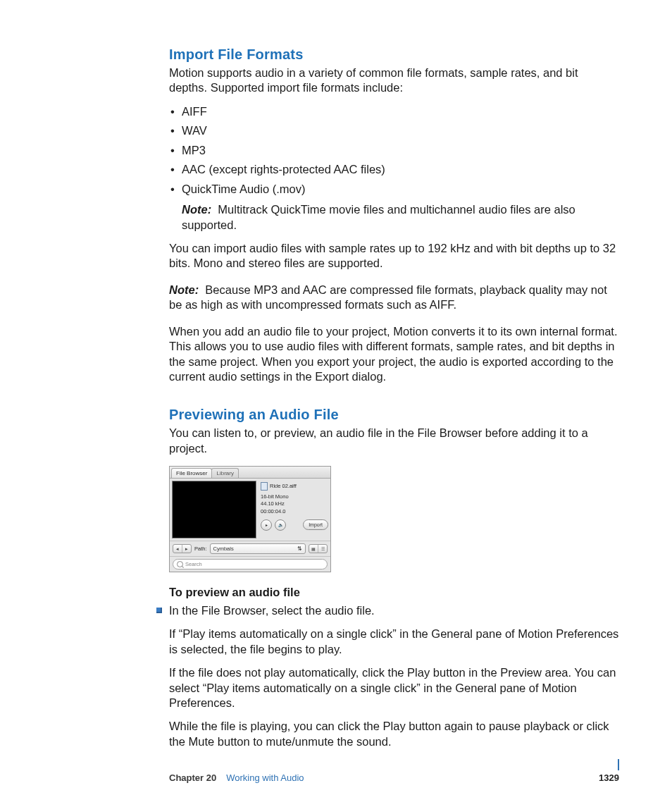 The width and height of the screenshot is (672, 807). Describe the element at coordinates (316, 524) in the screenshot. I see `import-button: Import` at that location.